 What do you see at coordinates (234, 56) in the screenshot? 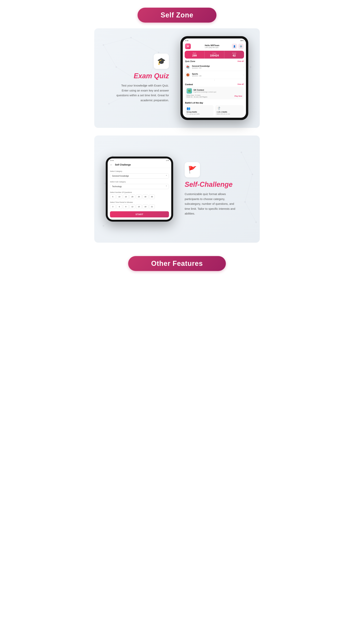
I see `score-value: 62` at bounding box center [234, 56].